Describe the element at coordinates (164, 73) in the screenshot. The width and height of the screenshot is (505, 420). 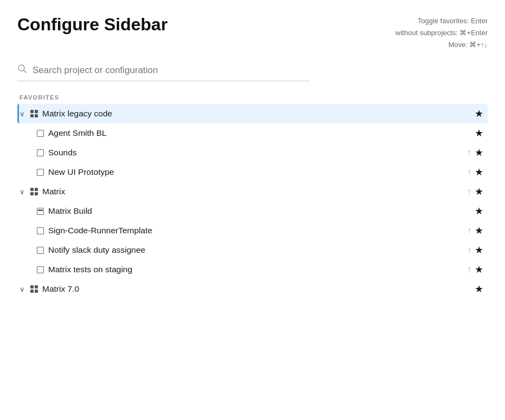
I see `search-bar` at that location.